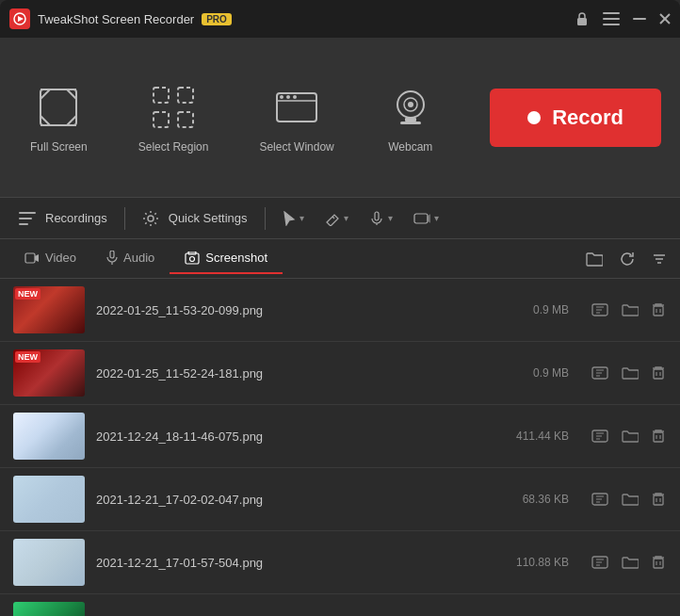  Describe the element at coordinates (195, 219) in the screenshot. I see `quick-settings-nav: Quick Settings` at that location.